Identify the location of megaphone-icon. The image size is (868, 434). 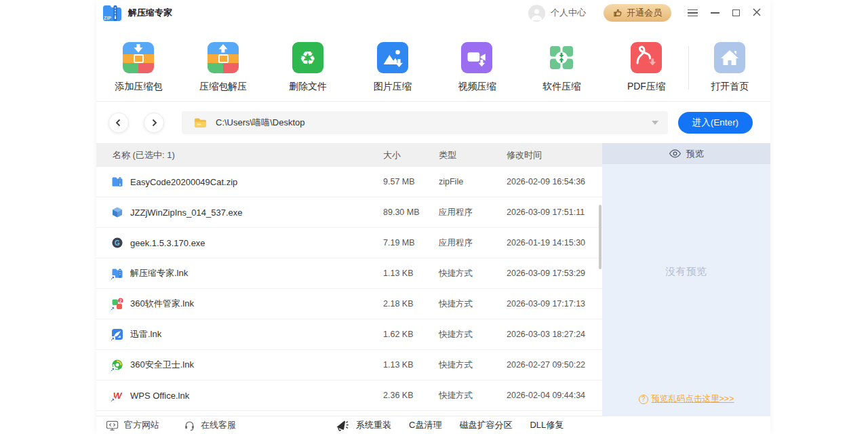
(342, 425).